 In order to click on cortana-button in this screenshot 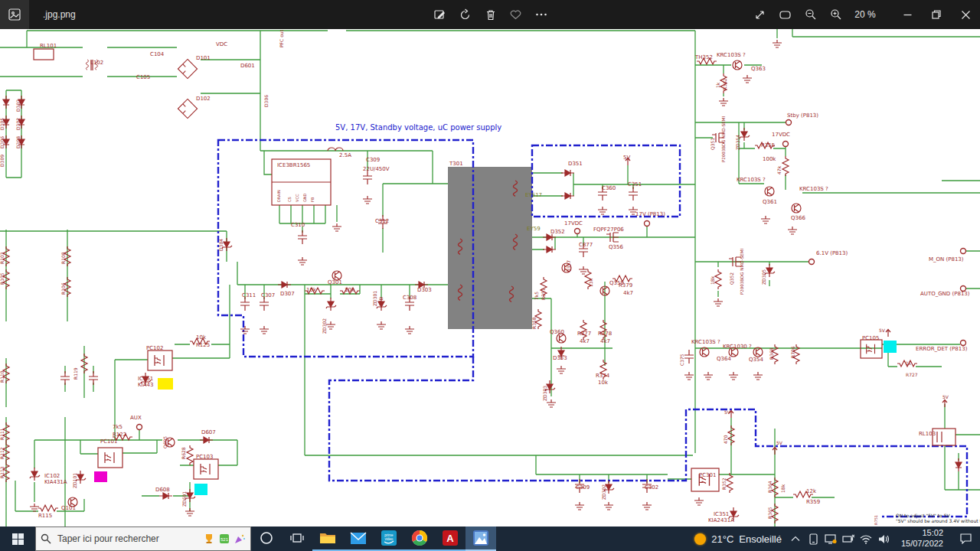, I will do `click(266, 539)`.